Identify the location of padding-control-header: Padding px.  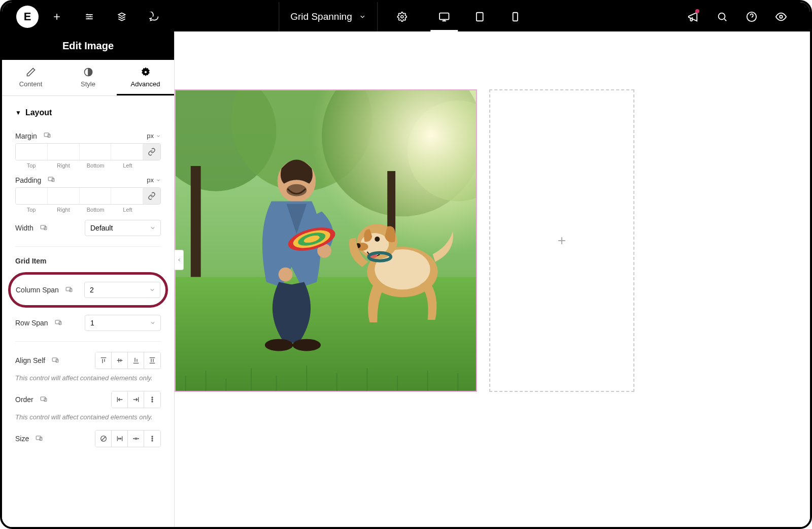
(88, 180).